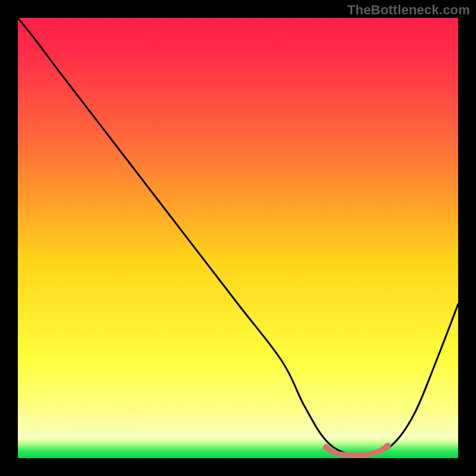  I want to click on optimal-band-start, so click(326, 447).